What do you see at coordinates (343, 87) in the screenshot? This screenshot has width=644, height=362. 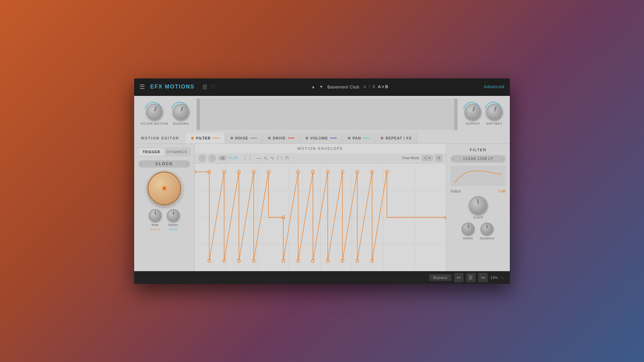 I see `preset-name: Basement Club` at bounding box center [343, 87].